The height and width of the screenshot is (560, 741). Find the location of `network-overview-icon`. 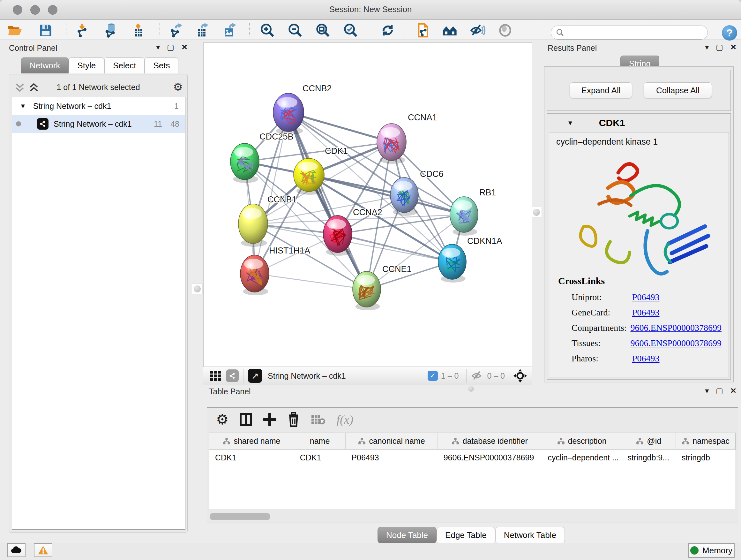

network-overview-icon is located at coordinates (232, 376).